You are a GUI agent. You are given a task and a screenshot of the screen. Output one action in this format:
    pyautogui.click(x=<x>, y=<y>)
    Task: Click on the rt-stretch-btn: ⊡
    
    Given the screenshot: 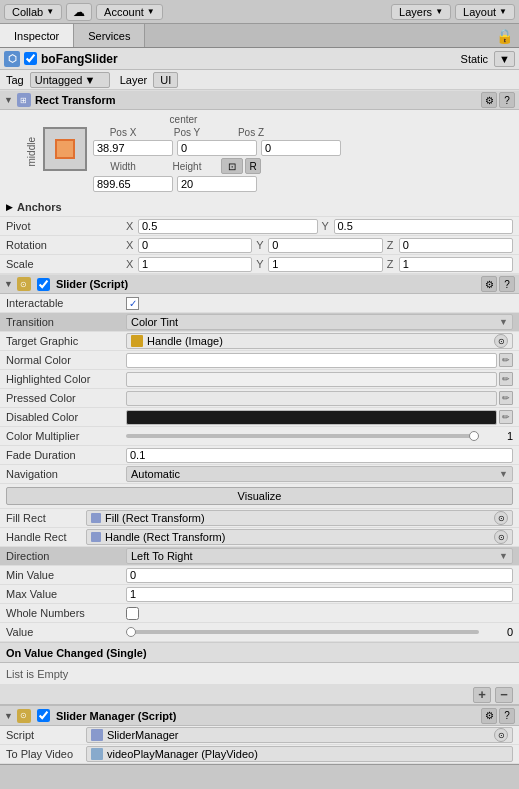 What is the action you would take?
    pyautogui.click(x=232, y=166)
    